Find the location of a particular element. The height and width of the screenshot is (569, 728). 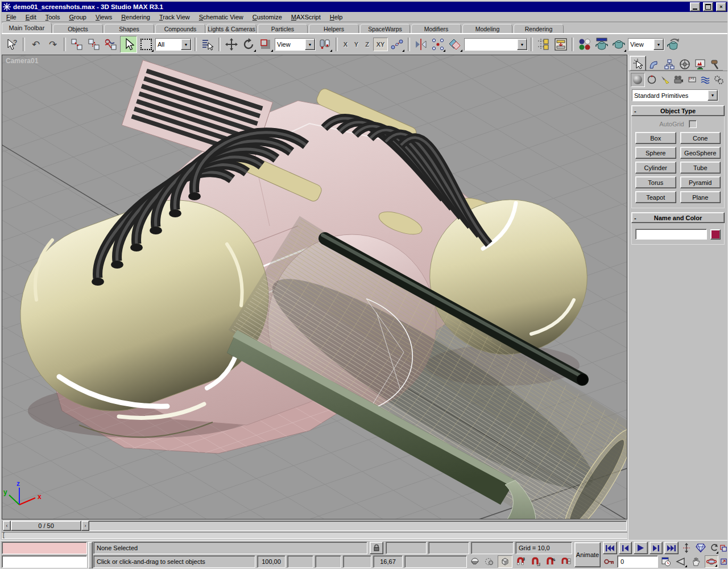

category-geometry is located at coordinates (638, 80).